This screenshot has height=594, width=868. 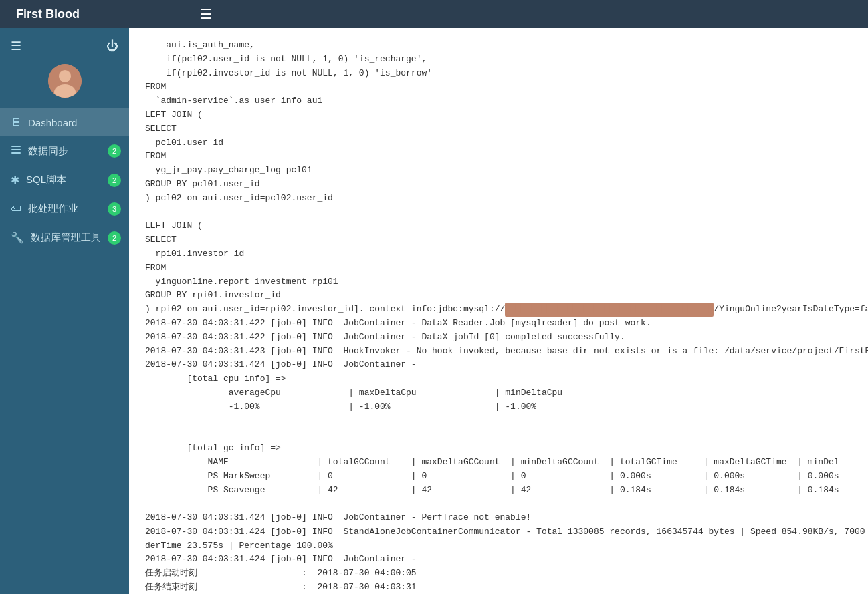 I want to click on sidebar: ☰ ⏻ 🖥 Dashboard 数据同步 2 ✱ SQL脚本 2 🏷 批处, so click(x=64, y=311).